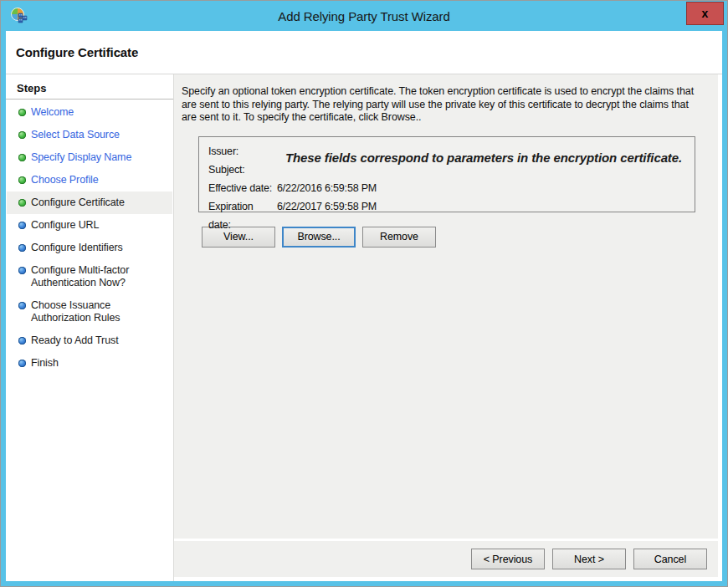  I want to click on step-label: Specify Display Name, so click(97, 157).